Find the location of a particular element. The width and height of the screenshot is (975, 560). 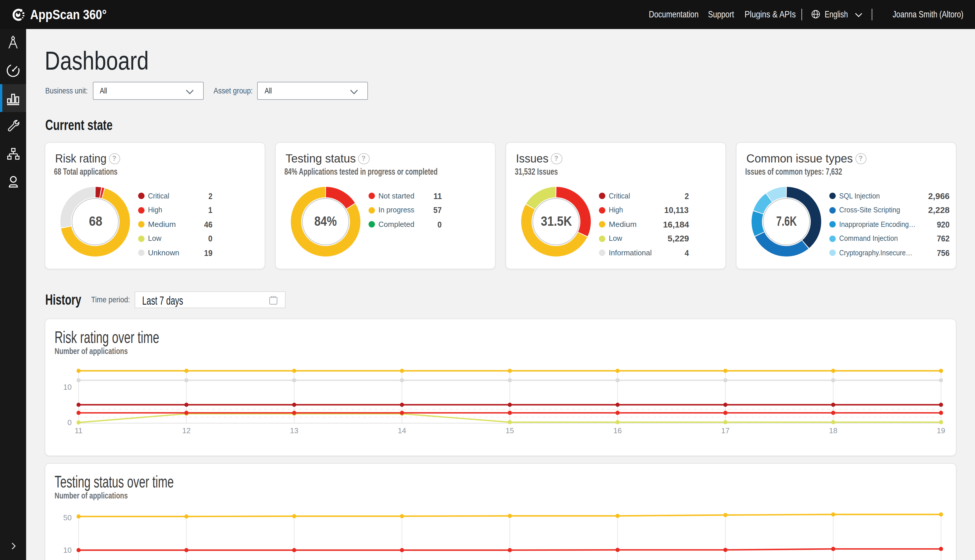

svg-text: 12 is located at coordinates (187, 431).